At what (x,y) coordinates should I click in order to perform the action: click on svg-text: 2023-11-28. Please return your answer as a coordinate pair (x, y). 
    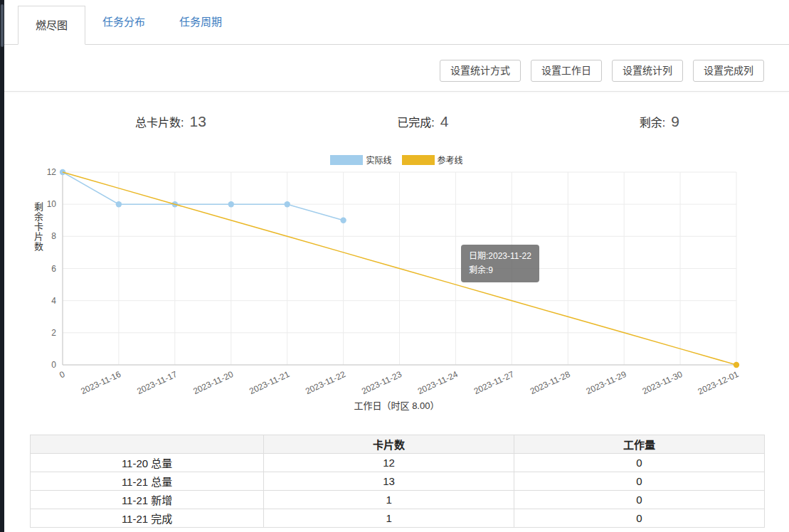
    Looking at the image, I should click on (551, 383).